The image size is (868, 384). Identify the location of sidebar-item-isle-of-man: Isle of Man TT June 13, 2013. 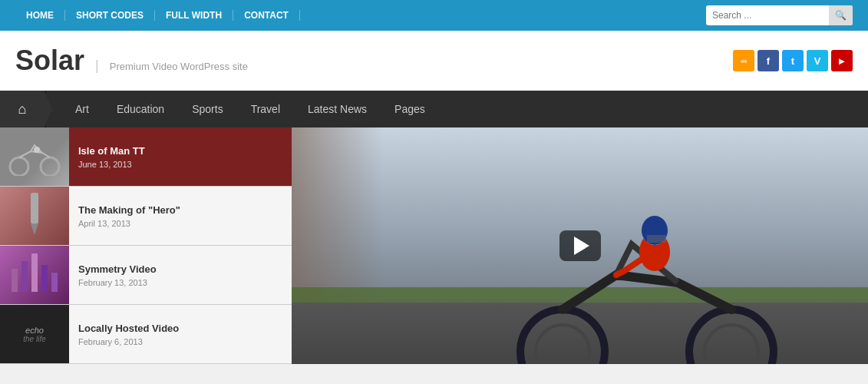
(146, 157).